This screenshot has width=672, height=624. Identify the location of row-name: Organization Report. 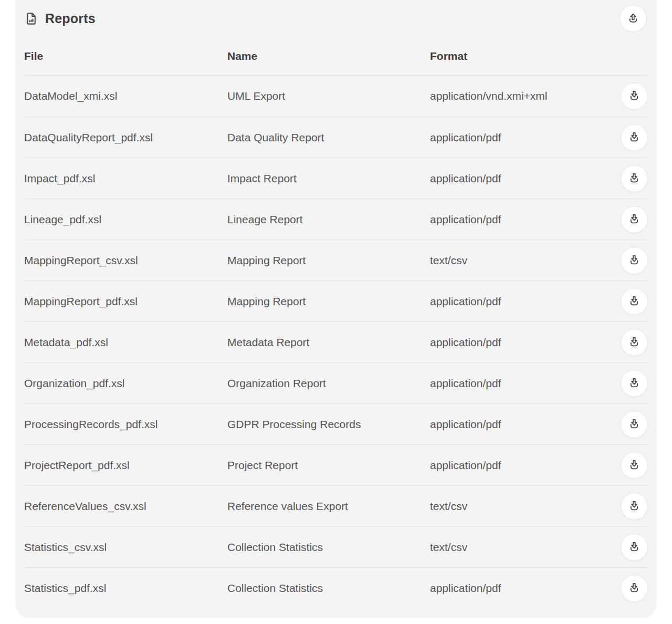
(329, 383).